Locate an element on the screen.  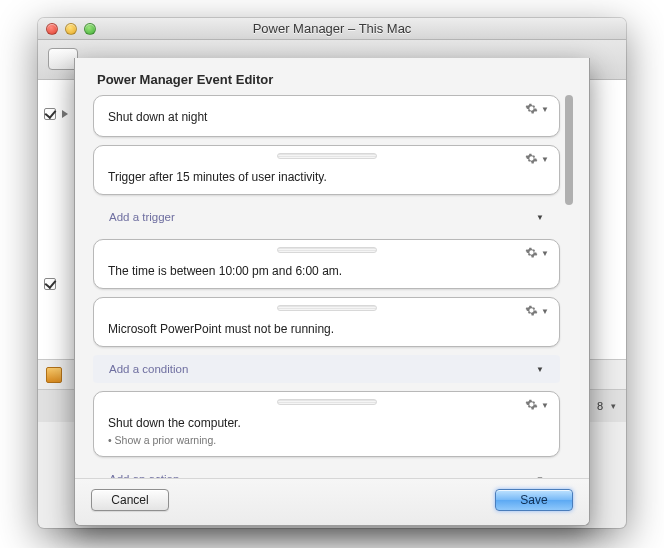
save-button-label: Save is located at coordinates (534, 500).